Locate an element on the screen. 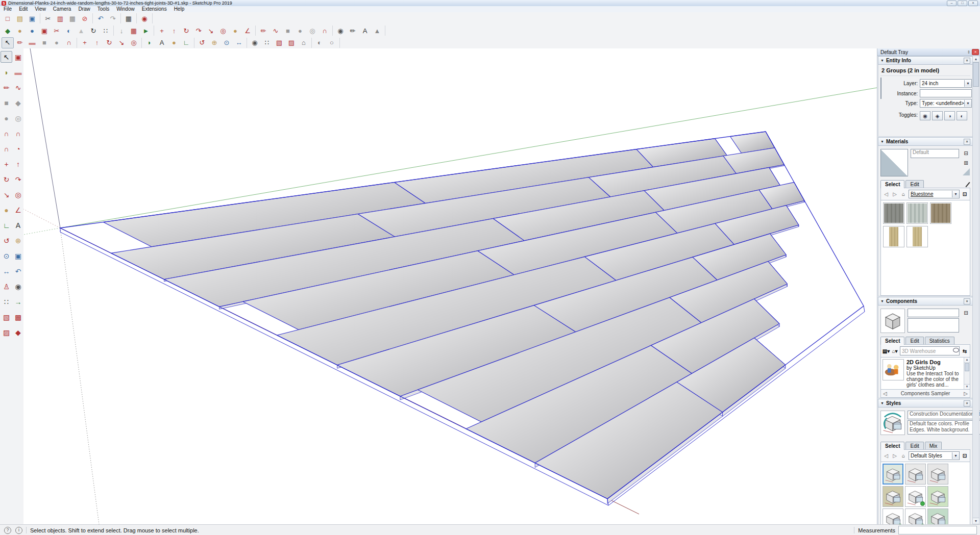 Image resolution: width=980 pixels, height=535 pixels. entity-info-header: ▼ Entity Info × is located at coordinates (925, 60).